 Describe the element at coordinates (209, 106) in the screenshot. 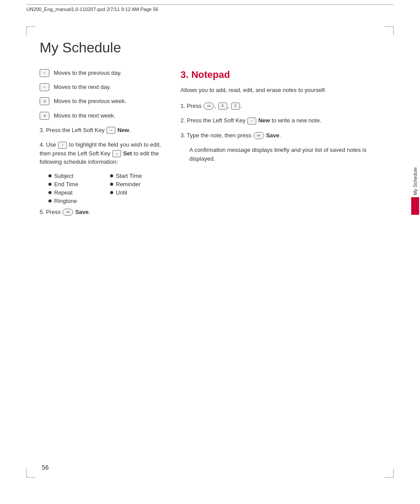

I see `ok-icon-1: ok` at that location.